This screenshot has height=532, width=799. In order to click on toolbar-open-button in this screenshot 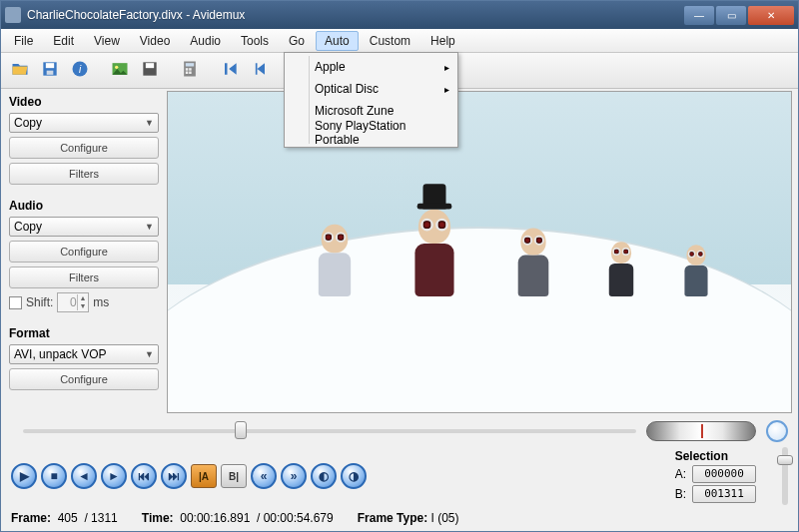, I will do `click(20, 71)`.